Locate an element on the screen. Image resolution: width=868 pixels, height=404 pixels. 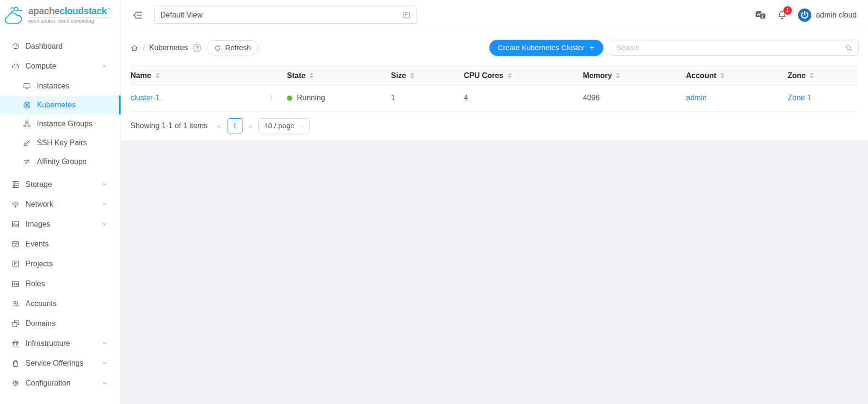
column-header-state: State is located at coordinates (339, 76).